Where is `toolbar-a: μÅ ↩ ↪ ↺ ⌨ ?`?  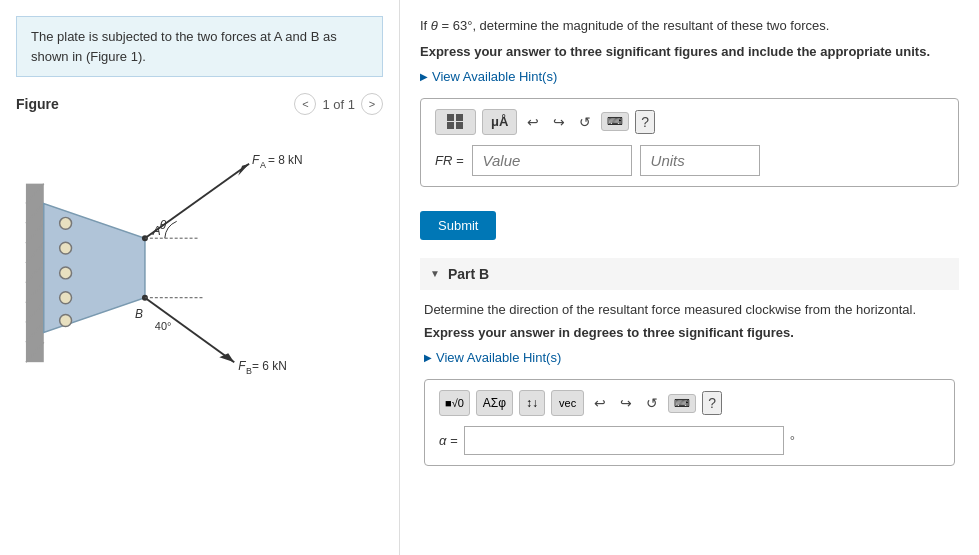 toolbar-a: μÅ ↩ ↪ ↺ ⌨ ? is located at coordinates (690, 122).